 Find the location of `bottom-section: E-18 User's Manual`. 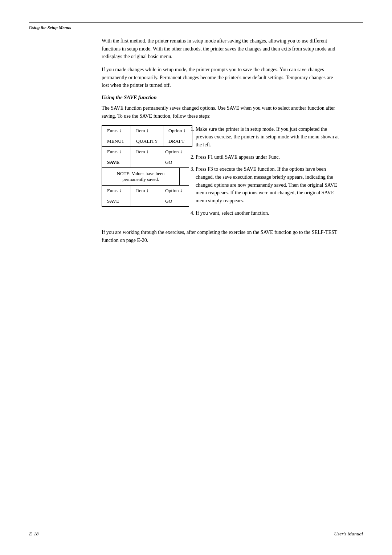

bottom-section: E-18 User's Manual is located at coordinates (196, 532).